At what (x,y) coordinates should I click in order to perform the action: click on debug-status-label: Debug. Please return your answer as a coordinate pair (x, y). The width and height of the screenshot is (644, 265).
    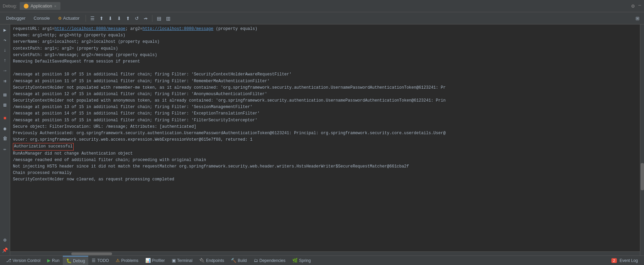
    Looking at the image, I should click on (79, 261).